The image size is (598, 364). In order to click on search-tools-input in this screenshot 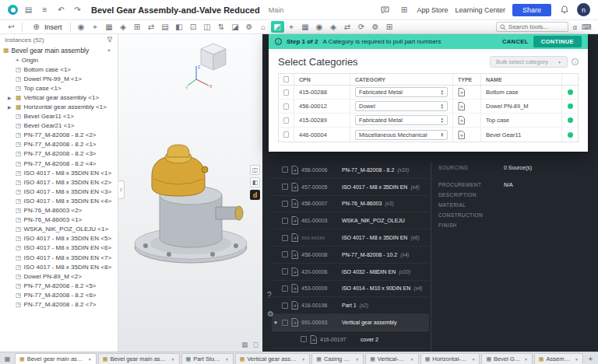, I will do `click(536, 26)`.